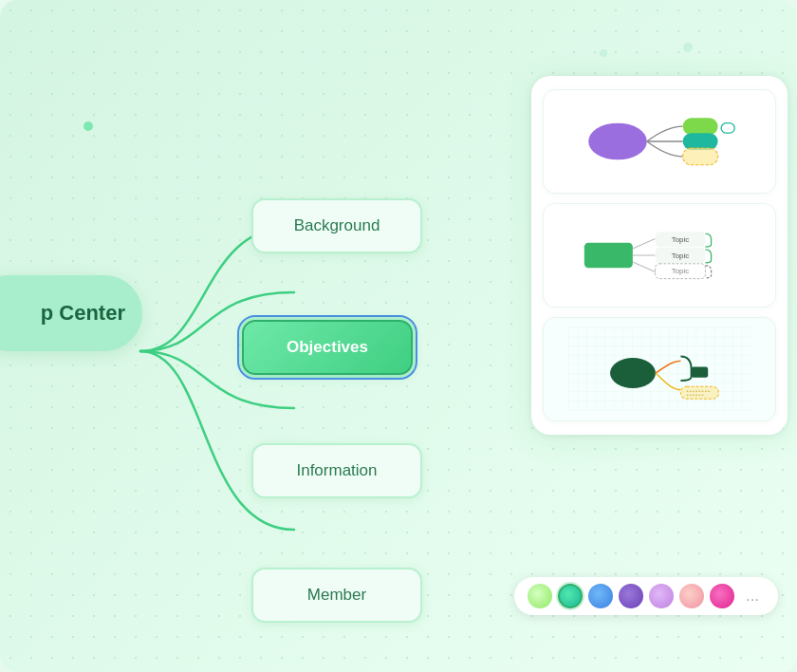 The image size is (797, 672). What do you see at coordinates (327, 347) in the screenshot?
I see `branch-objectives: Objectives` at bounding box center [327, 347].